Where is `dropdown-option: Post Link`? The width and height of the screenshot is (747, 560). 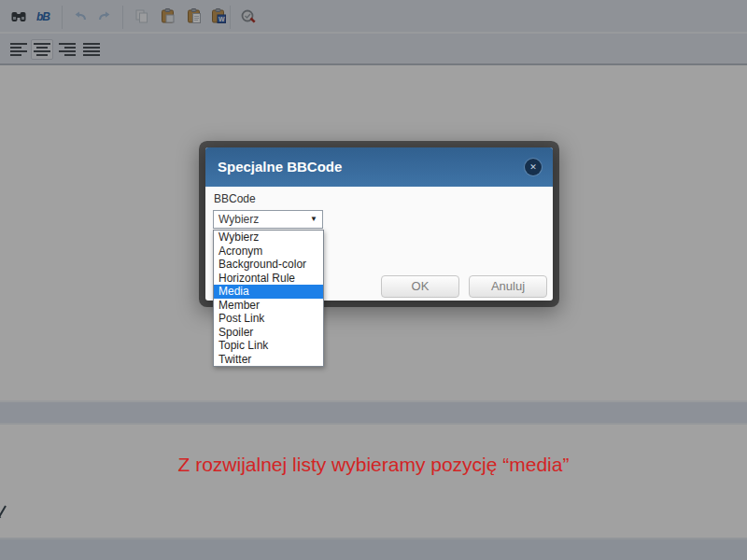 dropdown-option: Post Link is located at coordinates (269, 319).